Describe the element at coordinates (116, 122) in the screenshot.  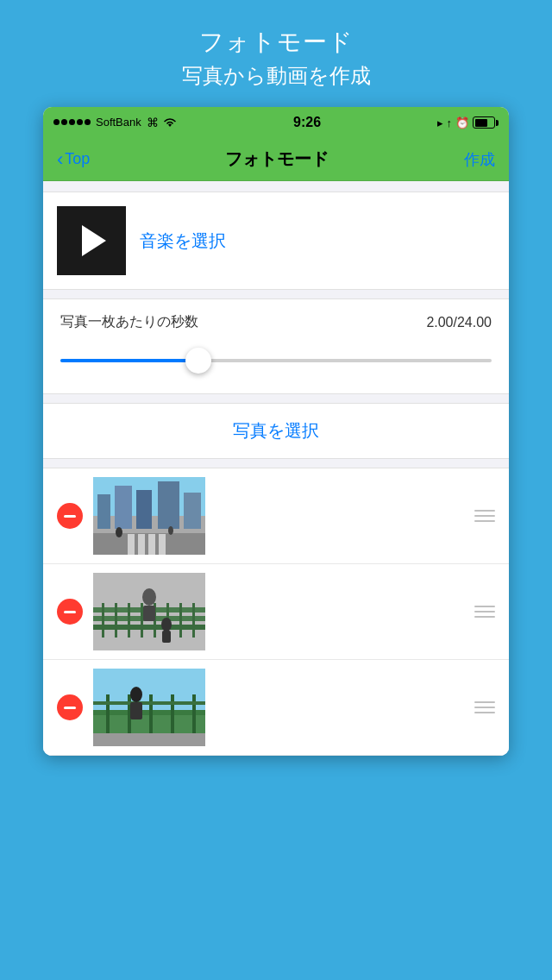
I see `status-left: SoftBank ⌘` at that location.